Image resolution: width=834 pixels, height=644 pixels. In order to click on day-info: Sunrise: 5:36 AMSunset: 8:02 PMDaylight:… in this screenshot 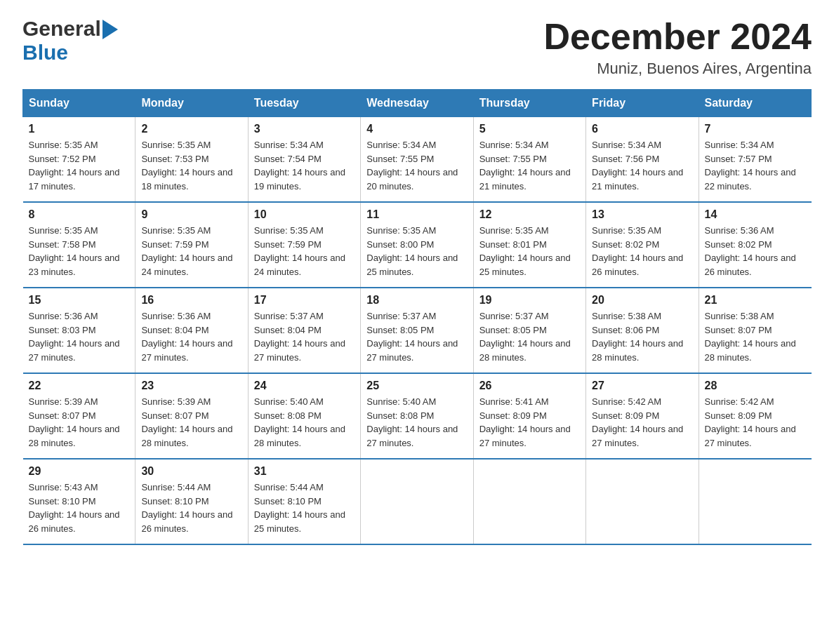, I will do `click(755, 251)`.